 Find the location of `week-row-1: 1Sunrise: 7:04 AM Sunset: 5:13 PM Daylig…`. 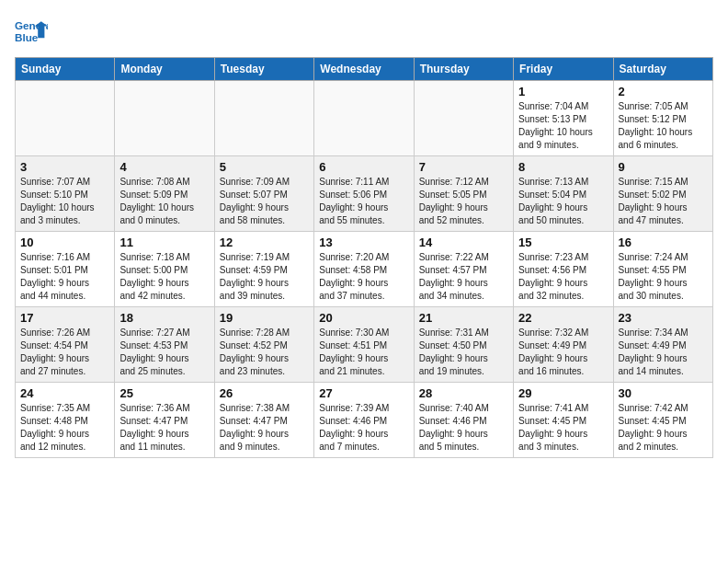

week-row-1: 1Sunrise: 7:04 AM Sunset: 5:13 PM Daylig… is located at coordinates (364, 119).